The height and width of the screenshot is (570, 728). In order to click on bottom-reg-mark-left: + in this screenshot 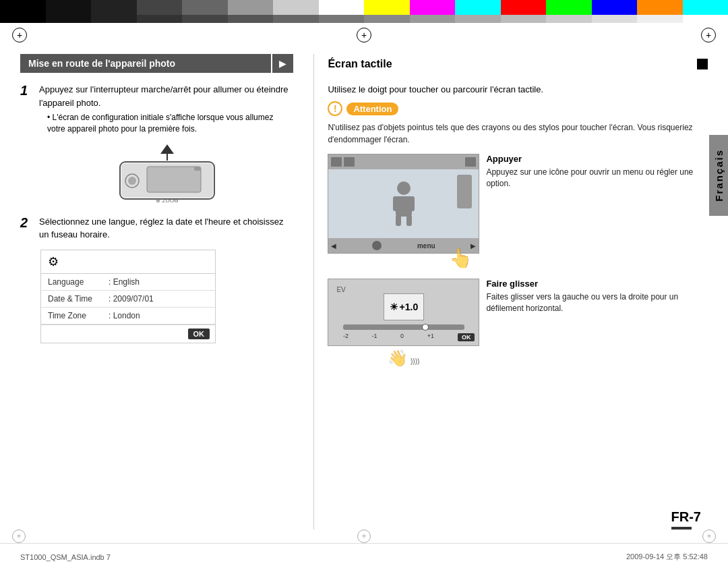, I will do `click(19, 536)`.